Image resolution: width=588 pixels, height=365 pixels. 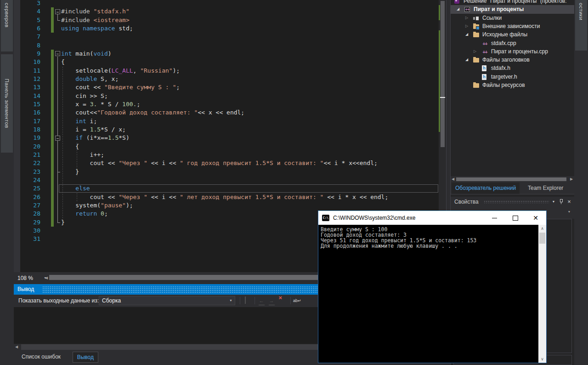 What do you see at coordinates (284, 301) in the screenshot?
I see `clear-all-button` at bounding box center [284, 301].